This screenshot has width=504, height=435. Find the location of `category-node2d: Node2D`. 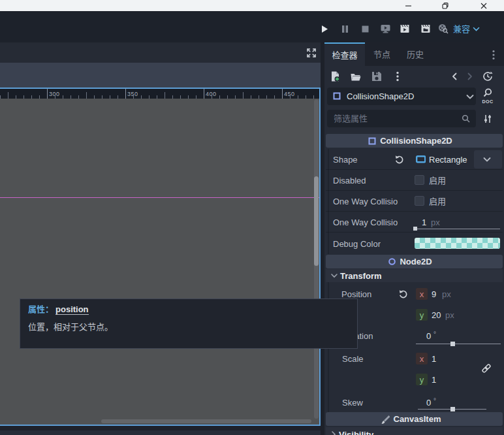

category-node2d: Node2D is located at coordinates (414, 261).